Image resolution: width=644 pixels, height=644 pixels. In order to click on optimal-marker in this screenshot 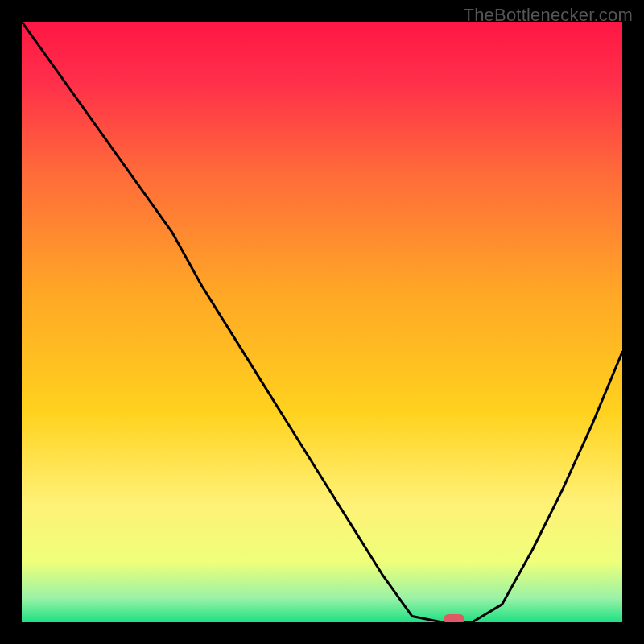, I will do `click(454, 619)`.